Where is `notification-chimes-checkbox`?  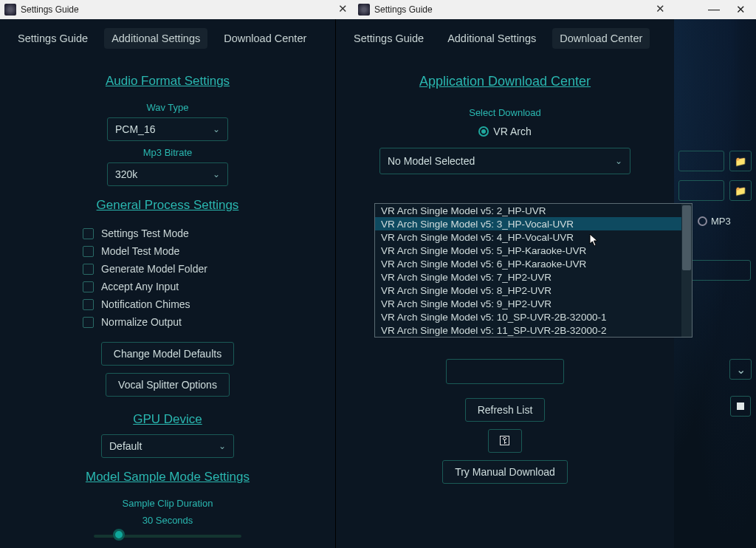
notification-chimes-checkbox is located at coordinates (89, 304).